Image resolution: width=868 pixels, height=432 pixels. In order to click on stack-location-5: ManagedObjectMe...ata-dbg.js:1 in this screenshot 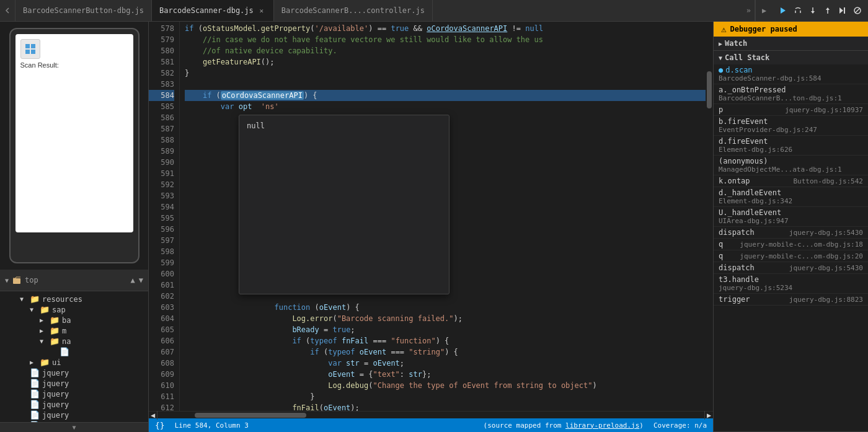, I will do `click(791, 170)`.